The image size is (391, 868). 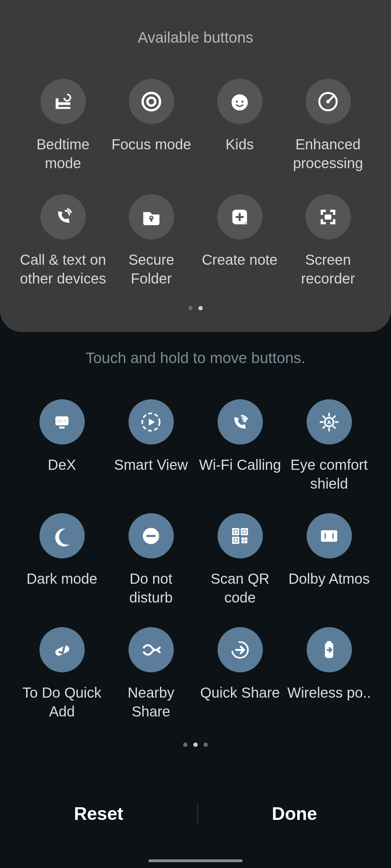 I want to click on tile-label: DeX, so click(x=62, y=465).